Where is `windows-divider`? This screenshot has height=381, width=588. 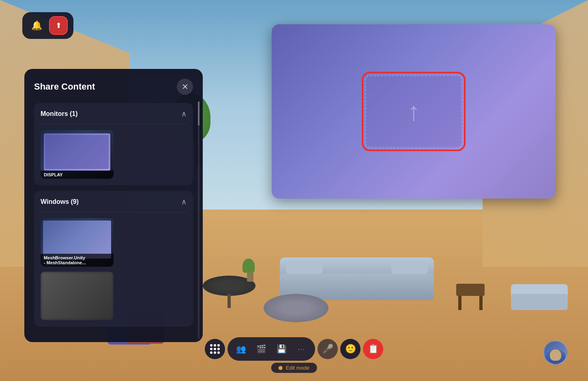 windows-divider is located at coordinates (114, 212).